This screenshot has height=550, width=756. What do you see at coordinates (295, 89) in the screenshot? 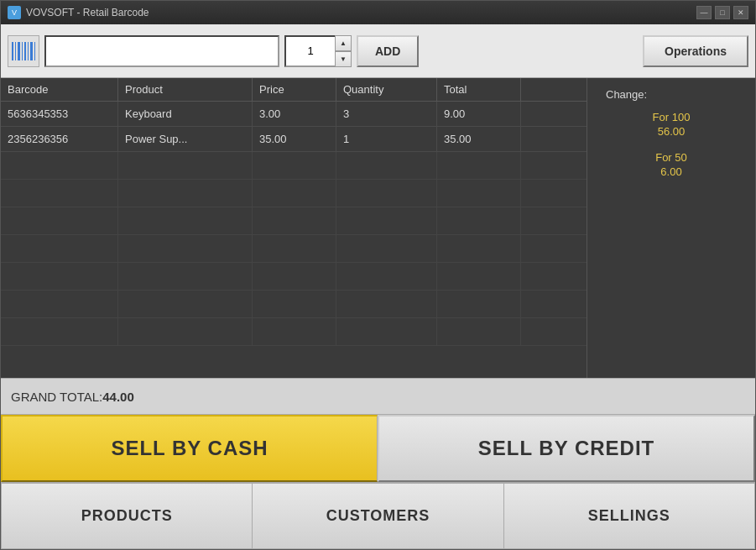
I see `col-header-price: Price` at bounding box center [295, 89].